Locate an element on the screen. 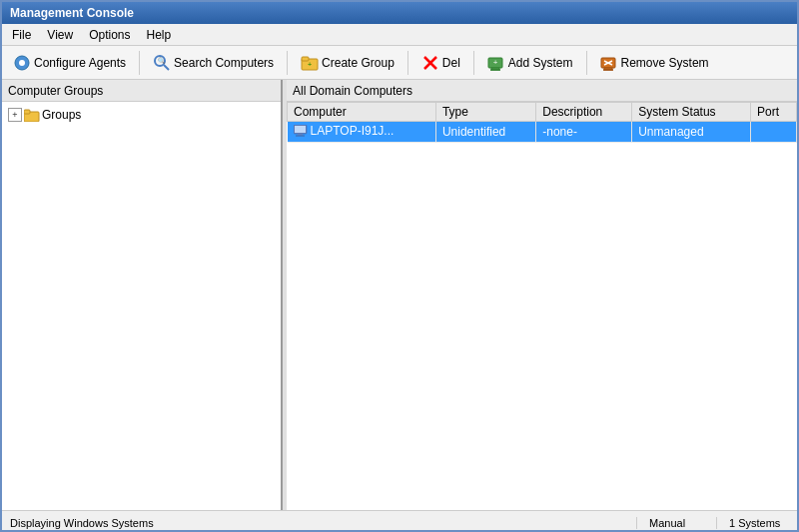  search-computers-label: Search Computers is located at coordinates (224, 63).